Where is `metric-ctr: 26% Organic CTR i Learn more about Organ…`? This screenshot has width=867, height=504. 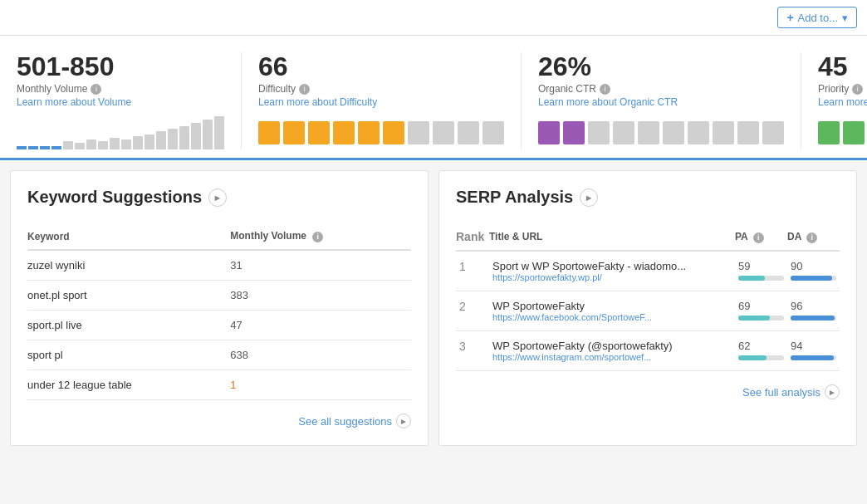 metric-ctr: 26% Organic CTR i Learn more about Organ… is located at coordinates (661, 101).